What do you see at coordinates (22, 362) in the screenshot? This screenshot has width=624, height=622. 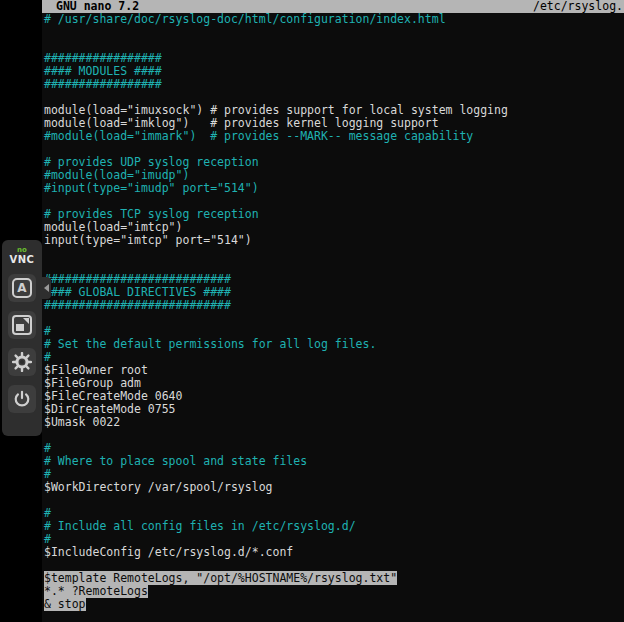 I see `settings-button` at bounding box center [22, 362].